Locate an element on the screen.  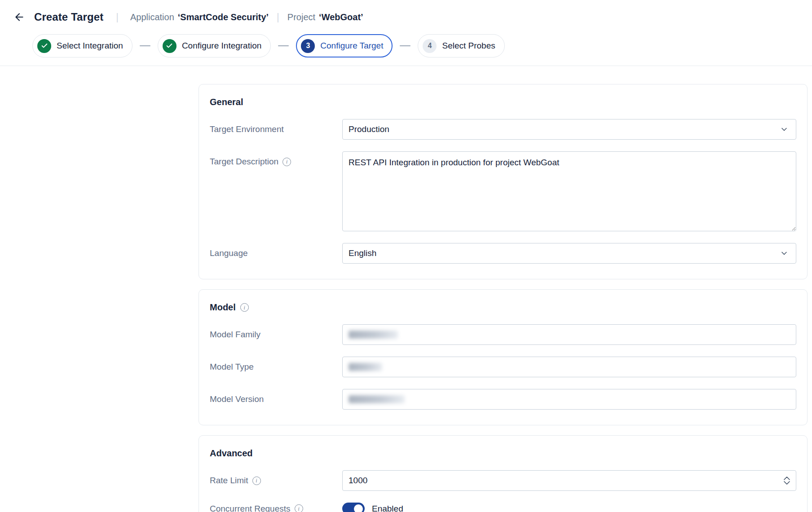
target-description-label: Target Description is located at coordinates (244, 162).